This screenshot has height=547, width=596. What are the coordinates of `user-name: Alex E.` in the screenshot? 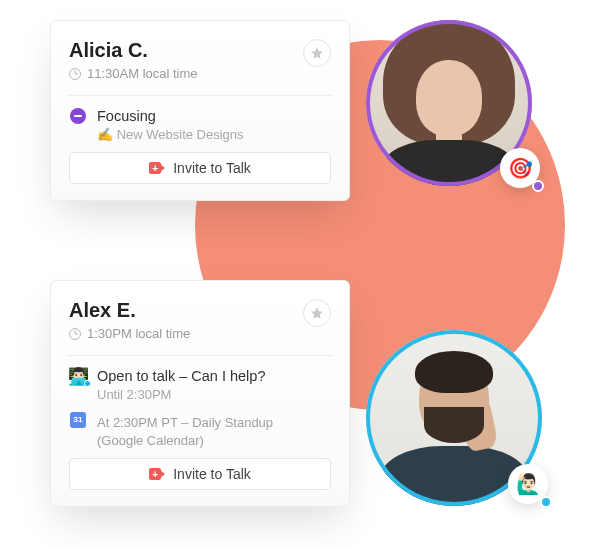 It's located at (130, 310).